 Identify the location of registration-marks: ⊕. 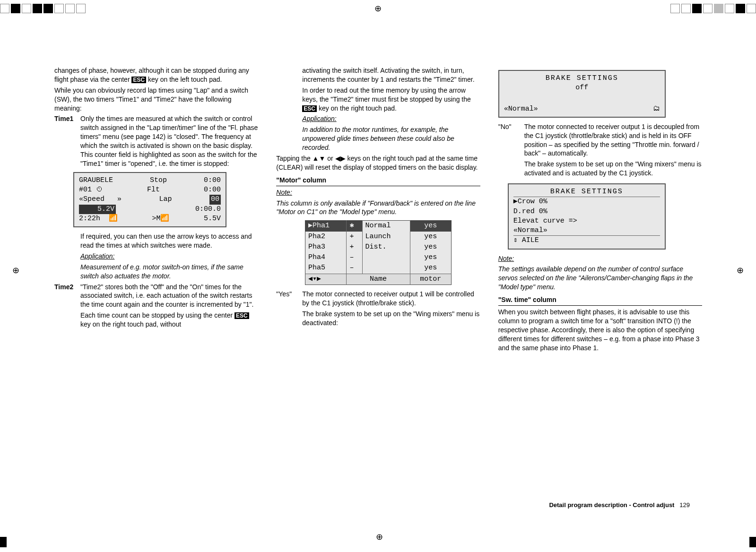
(378, 9).